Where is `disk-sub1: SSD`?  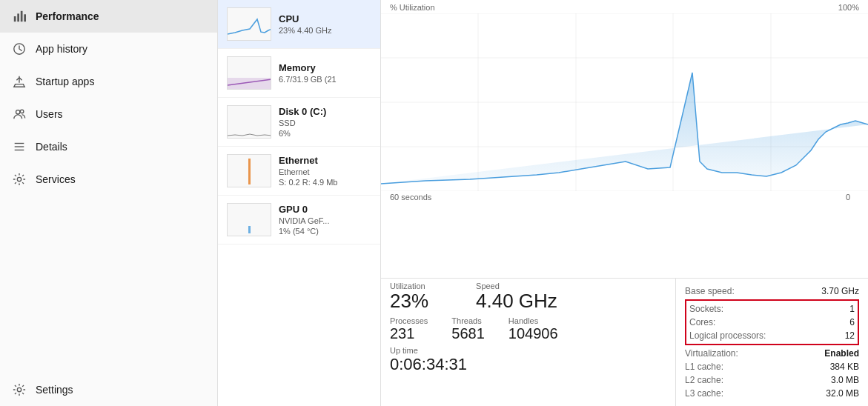
disk-sub1: SSD is located at coordinates (325, 123).